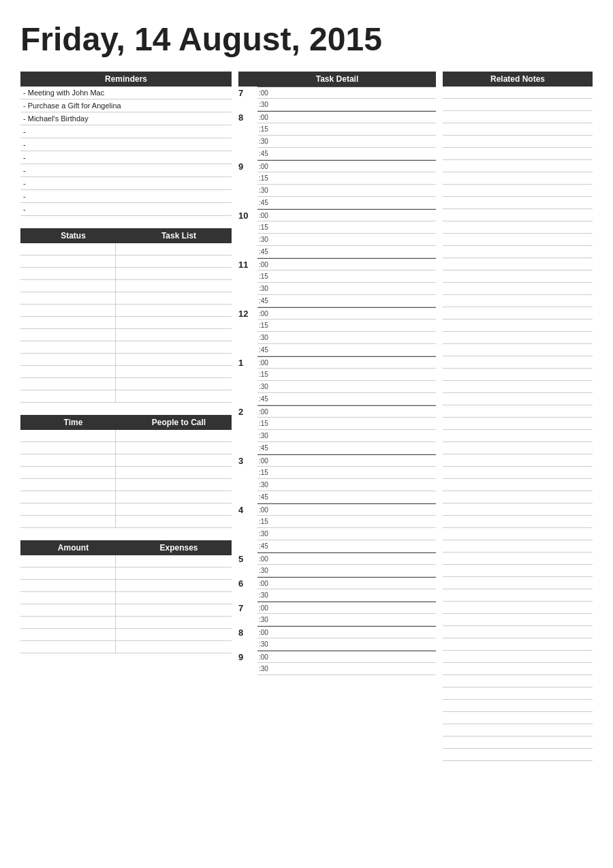 The width and height of the screenshot is (613, 868). What do you see at coordinates (126, 604) in the screenshot?
I see `expense-rows` at bounding box center [126, 604].